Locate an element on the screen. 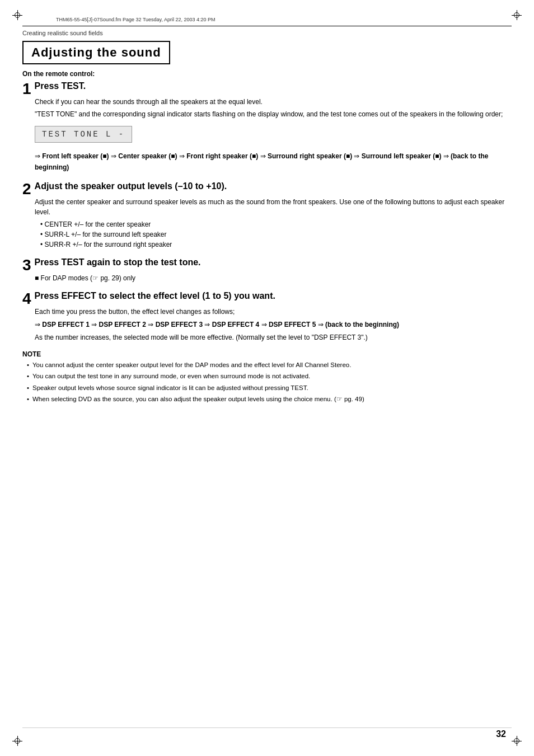 The height and width of the screenshot is (756, 534). note-item-3: Speaker output levels whose source signa… is located at coordinates (269, 388).